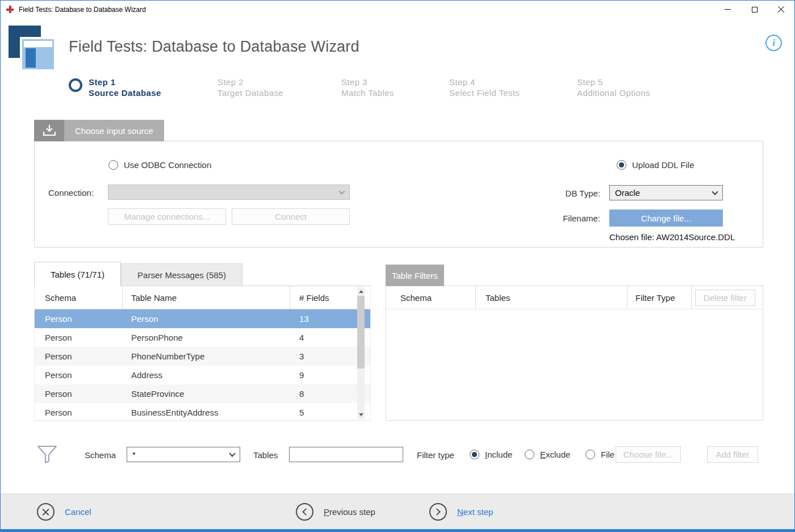  What do you see at coordinates (368, 93) in the screenshot?
I see `step-label: Match Tables` at bounding box center [368, 93].